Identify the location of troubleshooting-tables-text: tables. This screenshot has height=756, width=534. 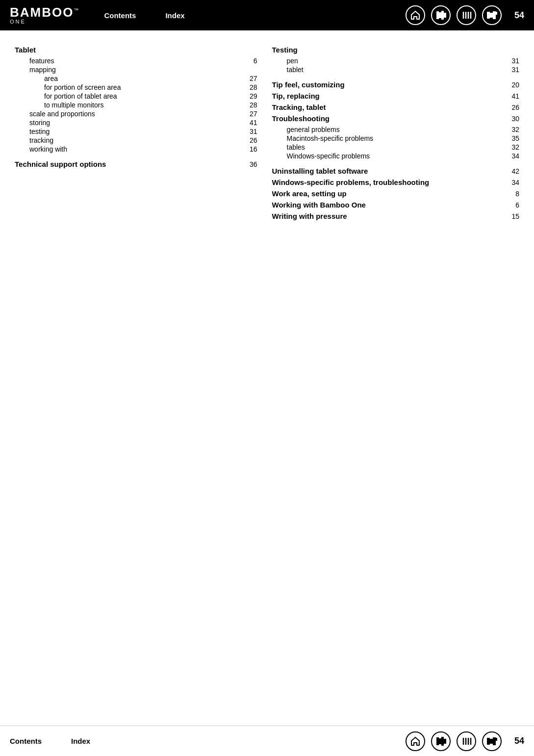
(396, 147).